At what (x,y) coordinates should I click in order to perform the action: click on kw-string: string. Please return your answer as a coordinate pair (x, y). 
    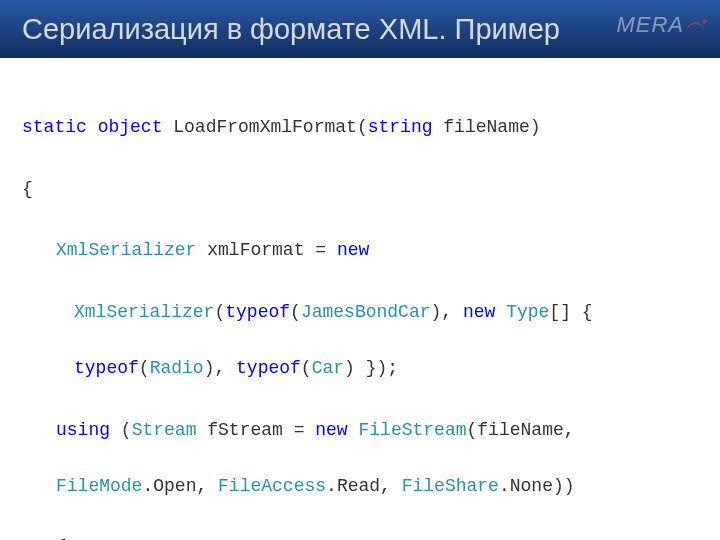
    Looking at the image, I should click on (400, 127).